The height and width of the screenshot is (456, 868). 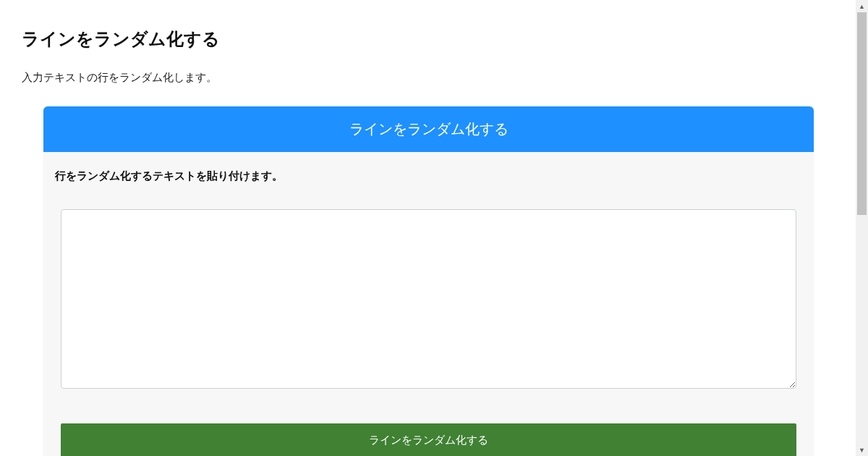 What do you see at coordinates (428, 129) in the screenshot?
I see `card-header: ラインをランダム化する` at bounding box center [428, 129].